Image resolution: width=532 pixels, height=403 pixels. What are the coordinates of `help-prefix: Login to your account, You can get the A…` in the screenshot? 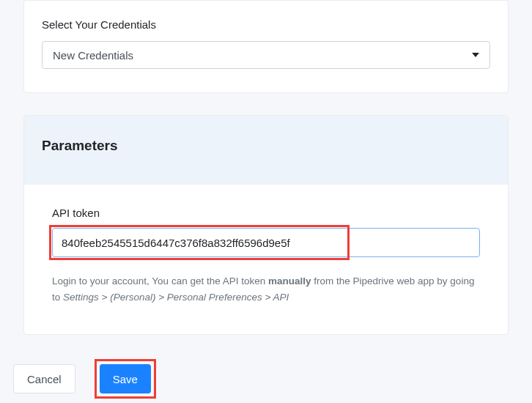 It's located at (160, 281).